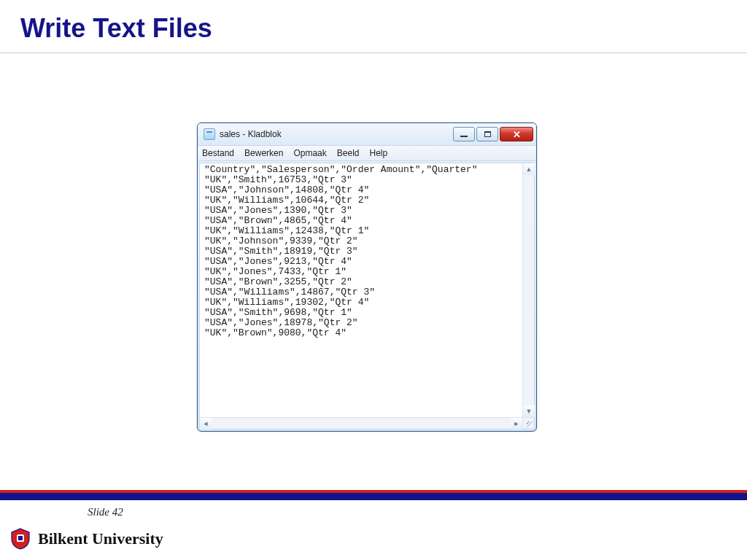 The height and width of the screenshot is (560, 747). Describe the element at coordinates (529, 169) in the screenshot. I see `scroll-up-icon: ▲` at that location.